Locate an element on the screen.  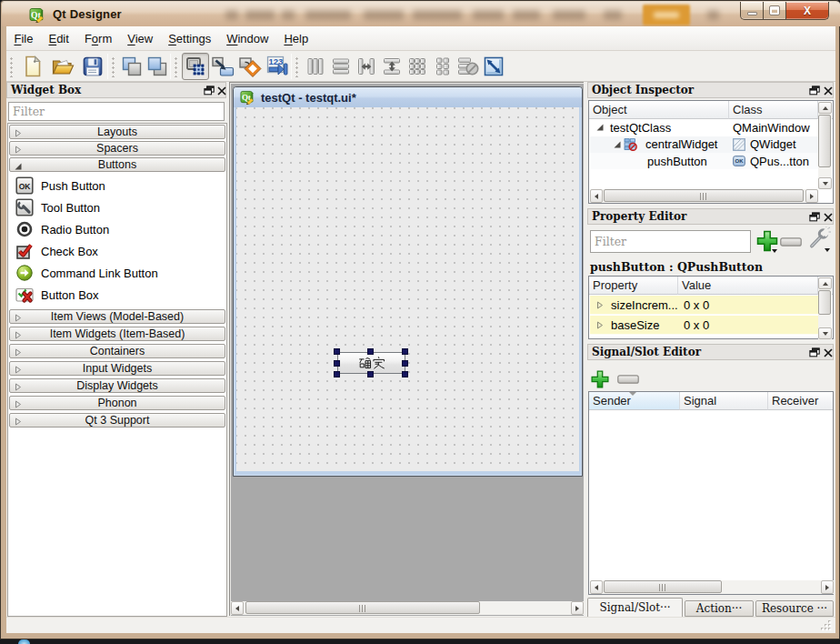
property-row-basesize: baseSize 0 x 0 is located at coordinates (704, 326).